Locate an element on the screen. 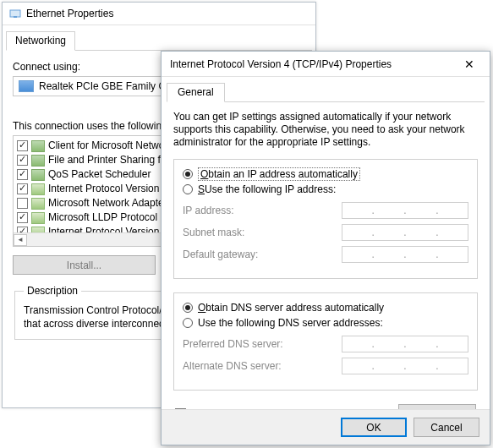 Image resolution: width=493 pixels, height=448 pixels. cancel-button: Cancel is located at coordinates (446, 428).